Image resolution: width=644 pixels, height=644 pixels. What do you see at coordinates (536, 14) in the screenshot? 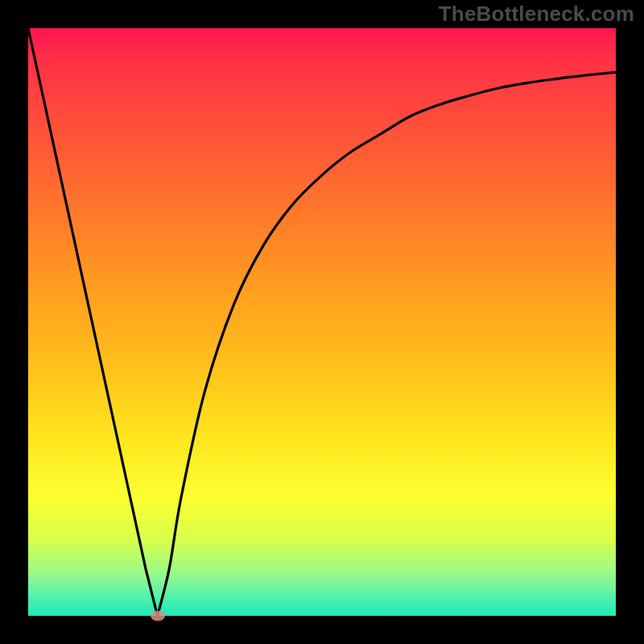
I see `watermark-label: TheBottleneck.com` at bounding box center [536, 14].